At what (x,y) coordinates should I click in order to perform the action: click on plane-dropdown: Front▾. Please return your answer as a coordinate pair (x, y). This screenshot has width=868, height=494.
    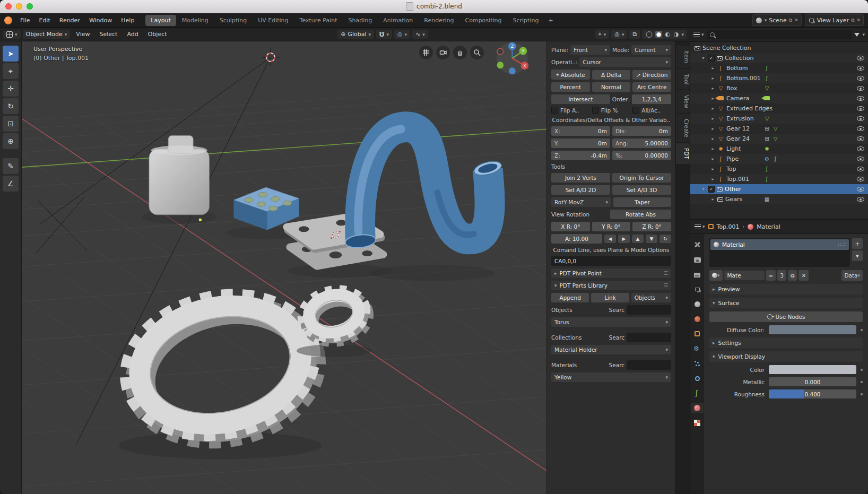
    Looking at the image, I should click on (590, 50).